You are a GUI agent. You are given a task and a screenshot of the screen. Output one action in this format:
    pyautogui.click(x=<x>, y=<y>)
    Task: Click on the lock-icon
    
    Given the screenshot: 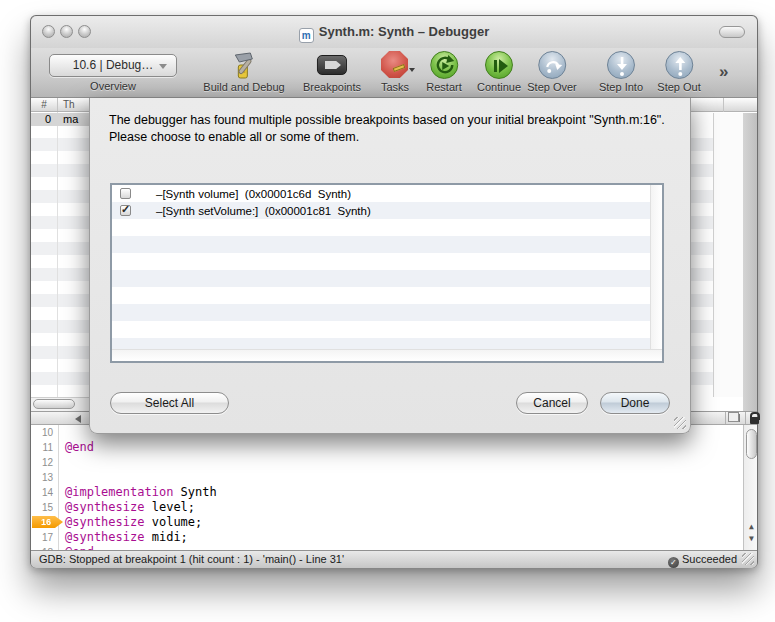 What is the action you would take?
    pyautogui.click(x=754, y=420)
    